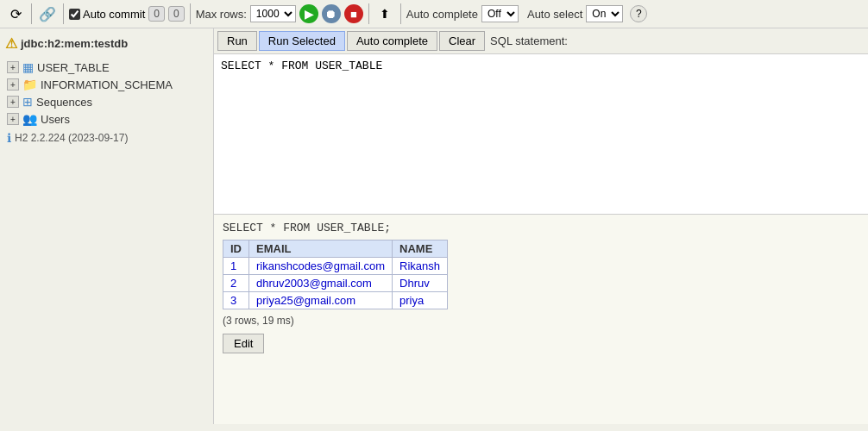  Describe the element at coordinates (71, 138) in the screenshot. I see `version-text: H2 2.2.224 (2023-09-17)` at that location.